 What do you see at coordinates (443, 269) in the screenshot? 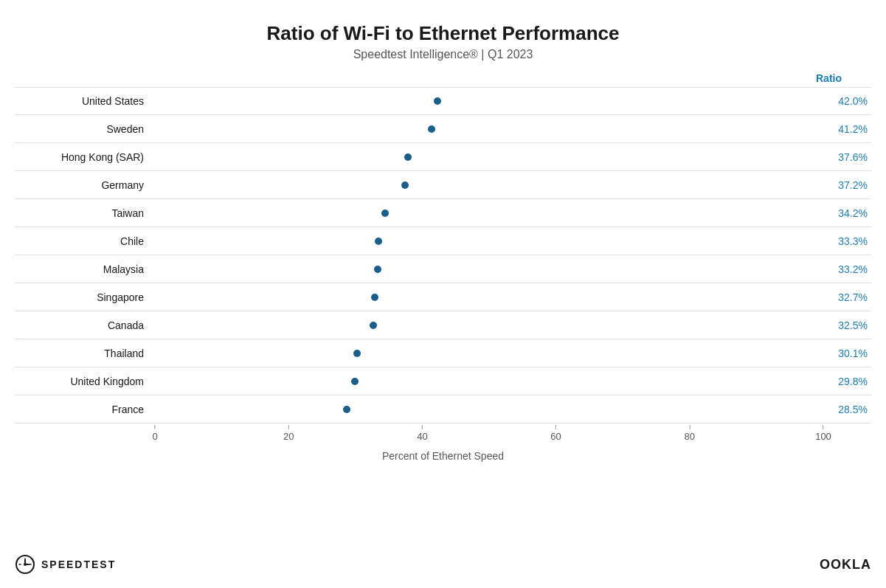
I see `data-row: Malaysia33.2%` at bounding box center [443, 269].